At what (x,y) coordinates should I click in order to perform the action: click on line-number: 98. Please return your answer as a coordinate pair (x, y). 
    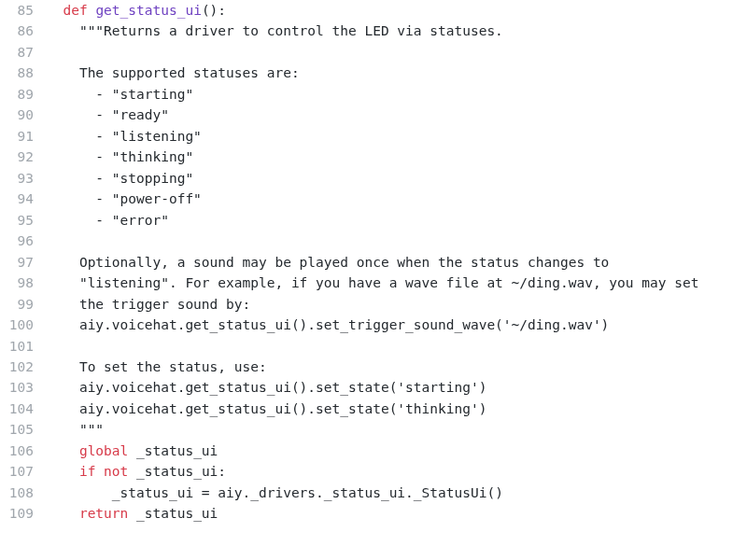
    Looking at the image, I should click on (17, 283).